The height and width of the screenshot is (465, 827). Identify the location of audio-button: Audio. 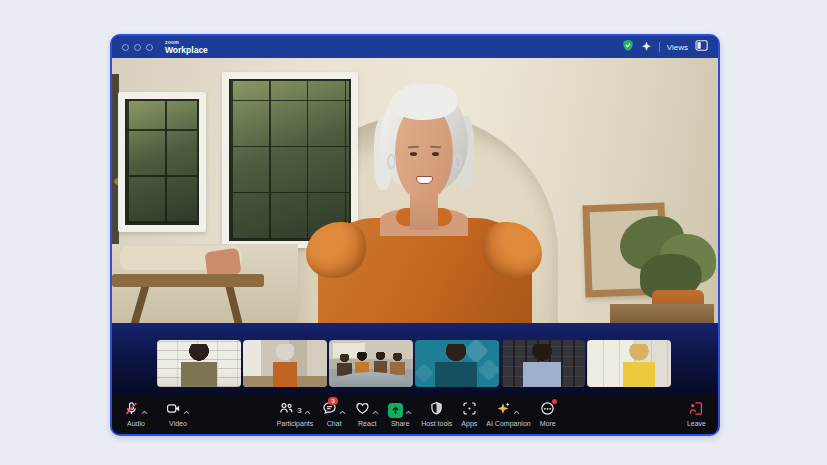
(136, 414).